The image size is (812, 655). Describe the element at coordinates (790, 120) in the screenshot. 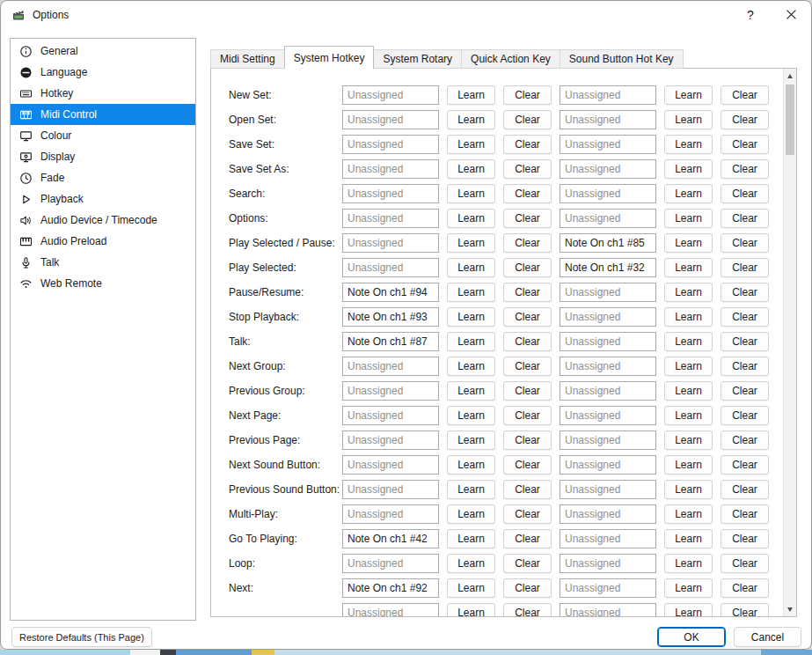

I see `scrollbar-thumb` at that location.